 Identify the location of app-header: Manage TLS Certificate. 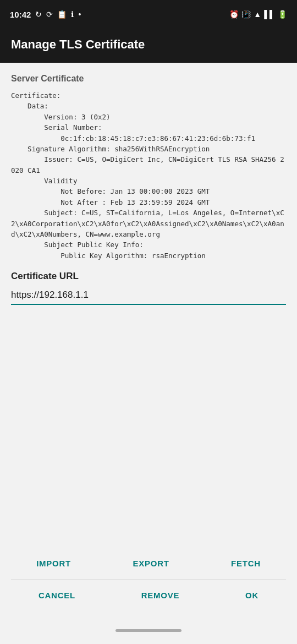
(148, 46).